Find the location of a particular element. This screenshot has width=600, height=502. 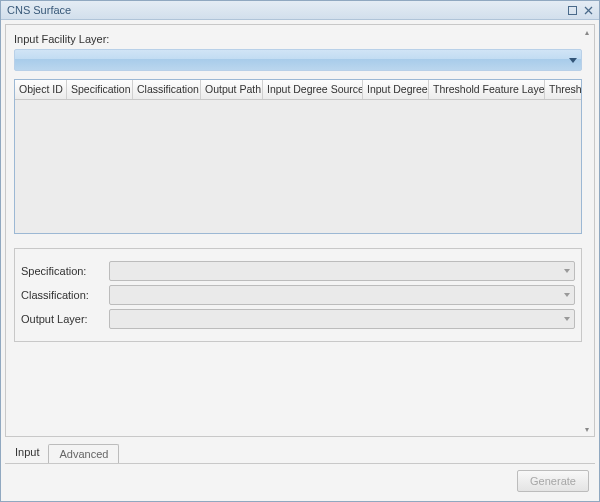

output-layer-dropdown is located at coordinates (342, 319).